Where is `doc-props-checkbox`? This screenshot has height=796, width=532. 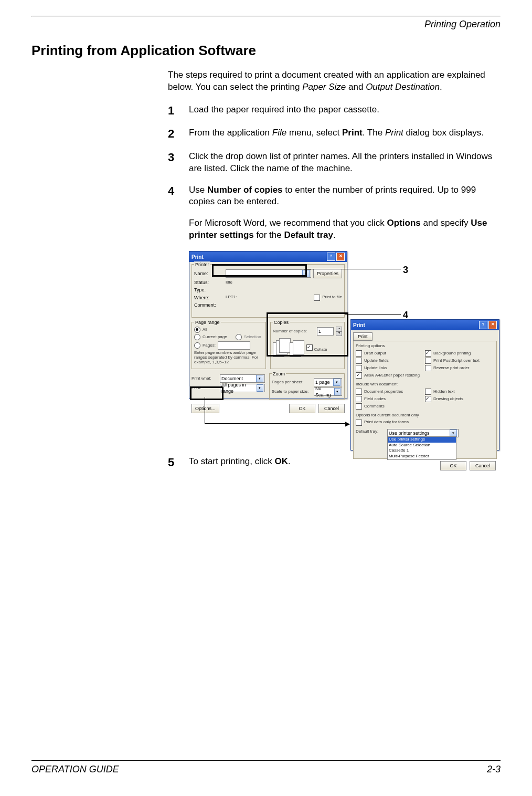 doc-props-checkbox is located at coordinates (359, 392).